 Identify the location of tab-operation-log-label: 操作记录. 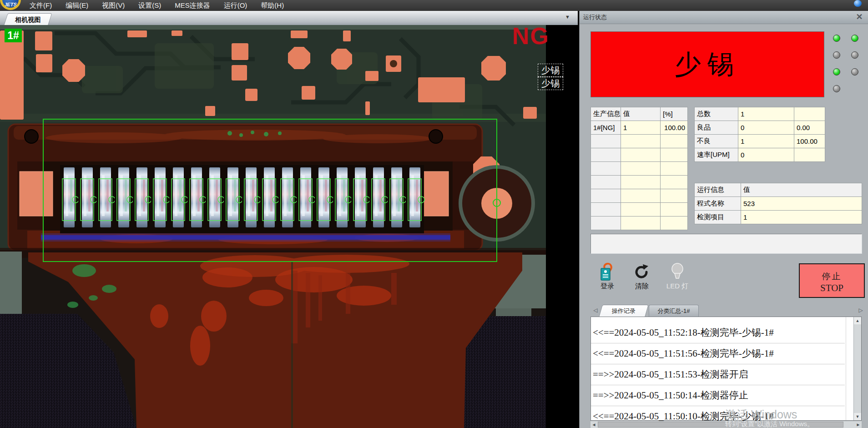
(624, 311).